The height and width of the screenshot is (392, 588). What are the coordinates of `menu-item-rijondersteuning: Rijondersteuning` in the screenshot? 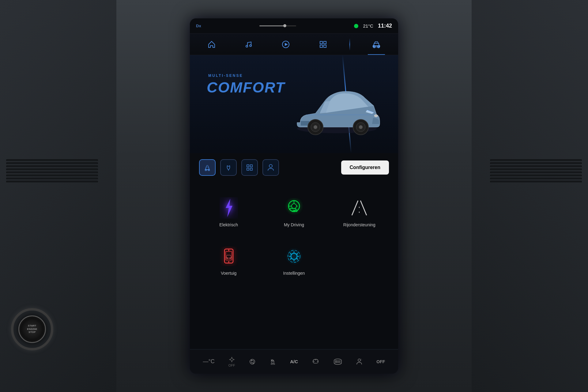 It's located at (360, 212).